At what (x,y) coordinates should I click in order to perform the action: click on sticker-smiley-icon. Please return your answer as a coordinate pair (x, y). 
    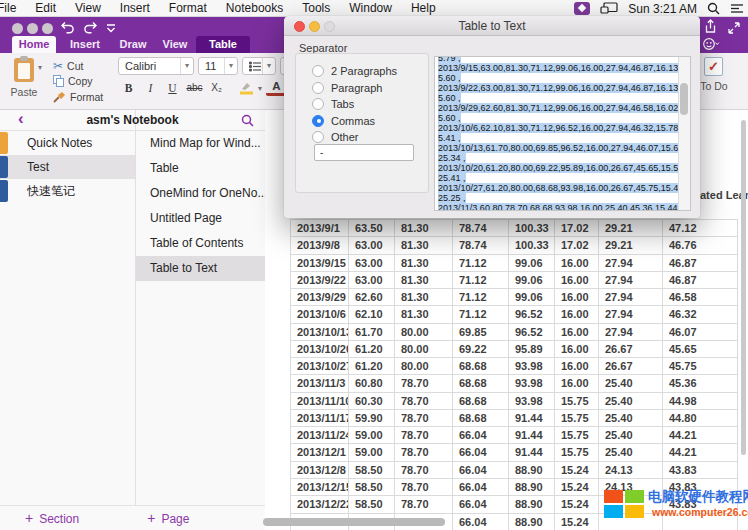
    Looking at the image, I should click on (712, 44).